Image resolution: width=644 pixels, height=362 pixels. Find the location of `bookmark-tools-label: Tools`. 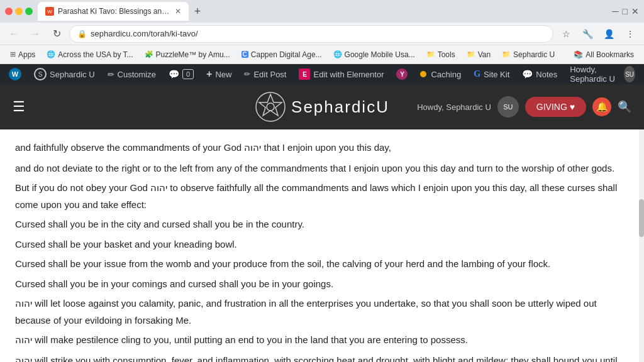

bookmark-tools-label: Tools is located at coordinates (447, 55).